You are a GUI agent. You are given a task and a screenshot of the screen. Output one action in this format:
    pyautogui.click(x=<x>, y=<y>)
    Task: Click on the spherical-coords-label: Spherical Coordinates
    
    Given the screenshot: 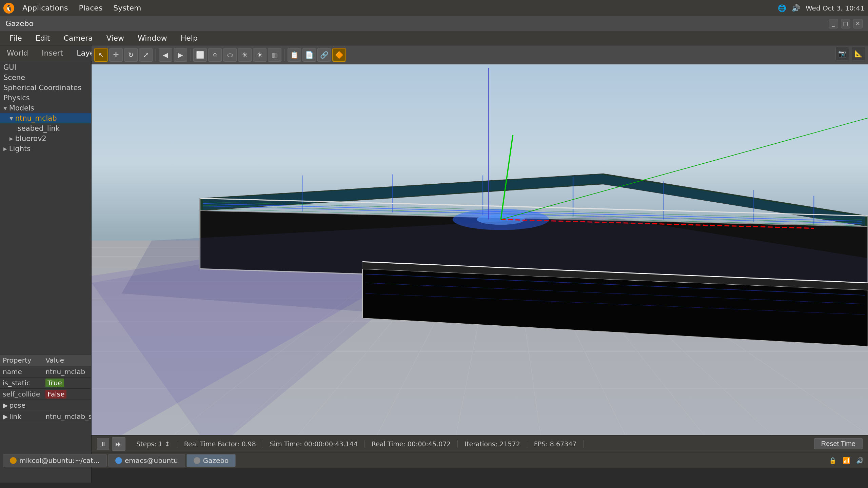 What is the action you would take?
    pyautogui.click(x=42, y=88)
    